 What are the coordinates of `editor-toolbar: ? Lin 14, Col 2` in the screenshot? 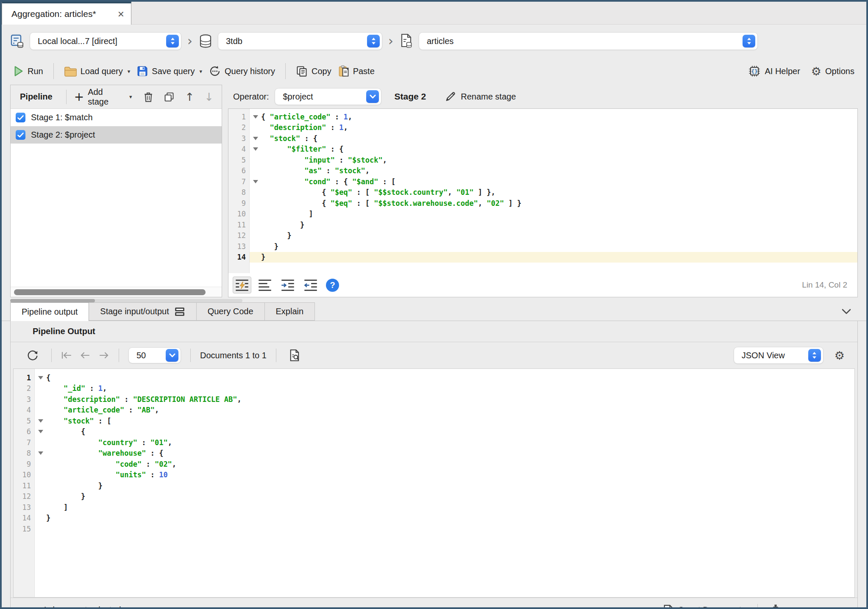 It's located at (543, 285).